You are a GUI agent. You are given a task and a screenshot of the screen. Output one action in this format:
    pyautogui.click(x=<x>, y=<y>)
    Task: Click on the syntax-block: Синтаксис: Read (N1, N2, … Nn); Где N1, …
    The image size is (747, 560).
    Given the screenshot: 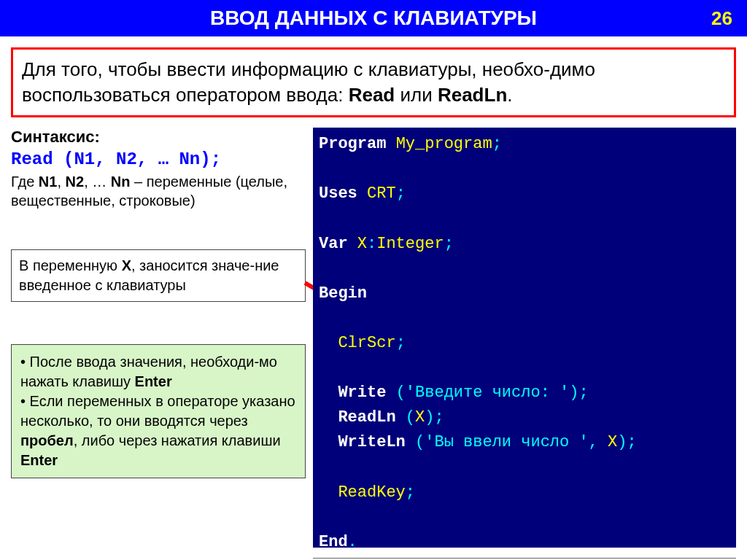 What is the action you would take?
    pyautogui.click(x=158, y=169)
    